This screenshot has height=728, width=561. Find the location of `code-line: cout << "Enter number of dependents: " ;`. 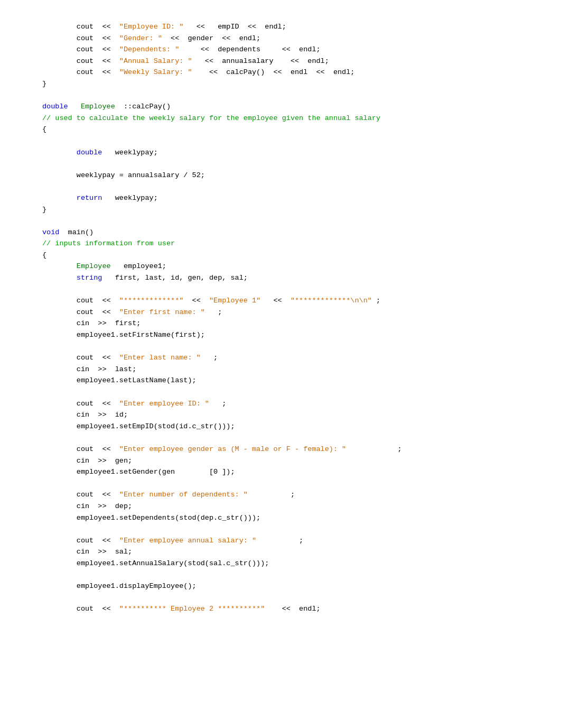

code-line: cout << "Enter number of dependents: " ; is located at coordinates (294, 495).